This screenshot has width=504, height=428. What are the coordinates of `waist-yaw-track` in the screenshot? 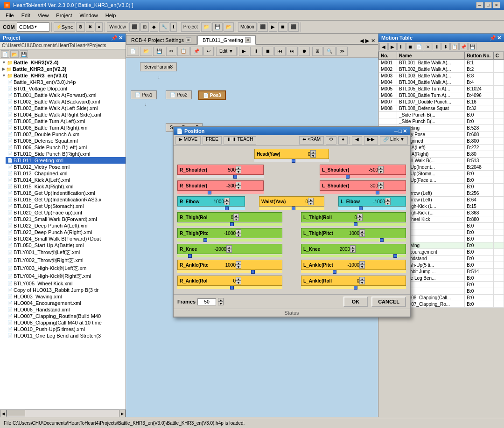 It's located at (292, 208).